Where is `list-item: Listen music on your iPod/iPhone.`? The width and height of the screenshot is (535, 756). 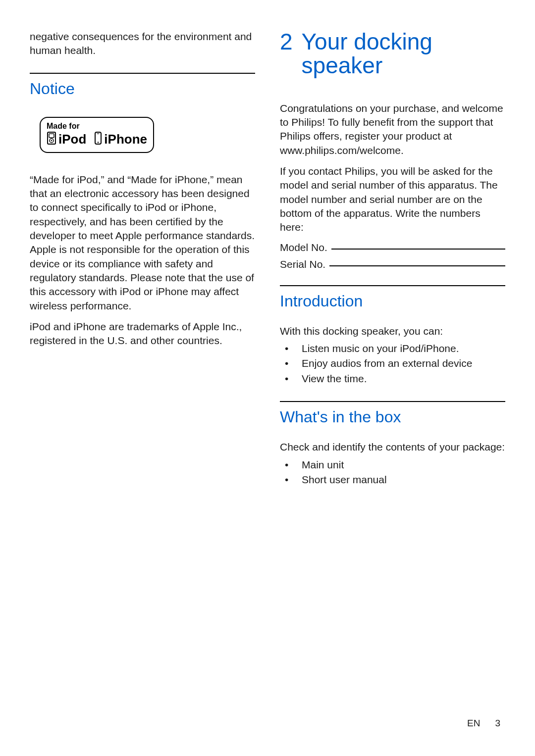
list-item: Listen music on your iPod/iPhone. is located at coordinates (392, 349).